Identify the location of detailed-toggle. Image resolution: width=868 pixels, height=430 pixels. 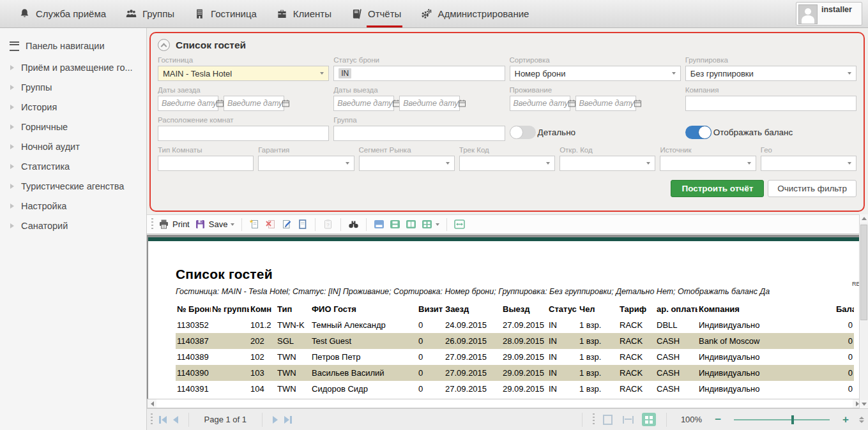
(522, 133).